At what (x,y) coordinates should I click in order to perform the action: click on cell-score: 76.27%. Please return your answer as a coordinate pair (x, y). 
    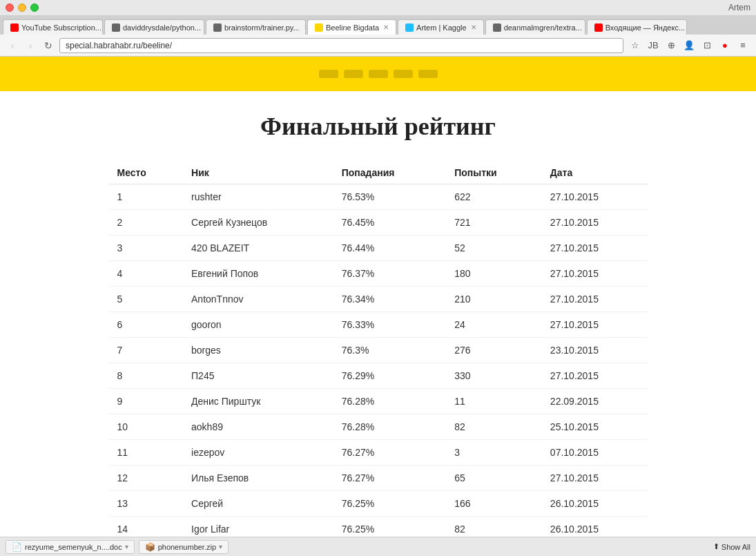
    Looking at the image, I should click on (389, 453).